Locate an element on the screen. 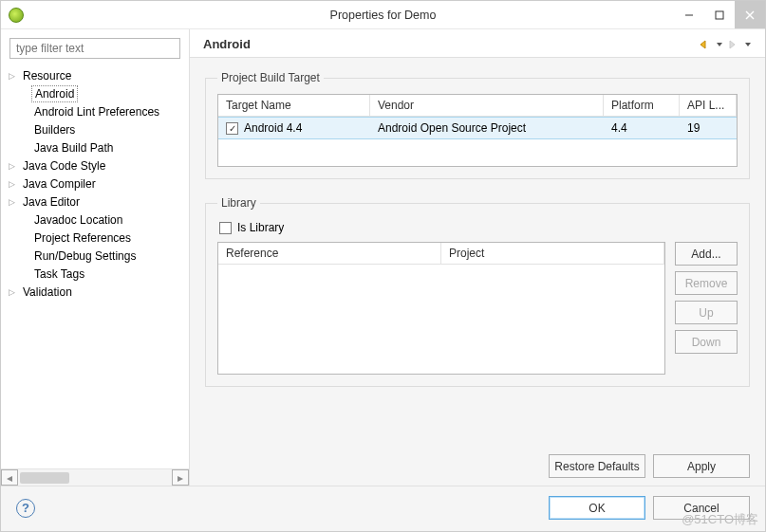  cancel-button: Cancel is located at coordinates (701, 508).